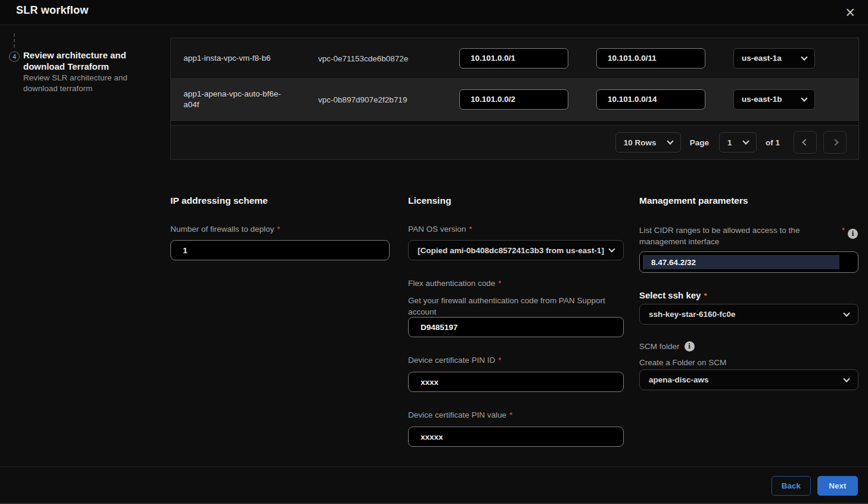 Image resolution: width=868 pixels, height=504 pixels. I want to click on management-heading: Management parameters, so click(693, 201).